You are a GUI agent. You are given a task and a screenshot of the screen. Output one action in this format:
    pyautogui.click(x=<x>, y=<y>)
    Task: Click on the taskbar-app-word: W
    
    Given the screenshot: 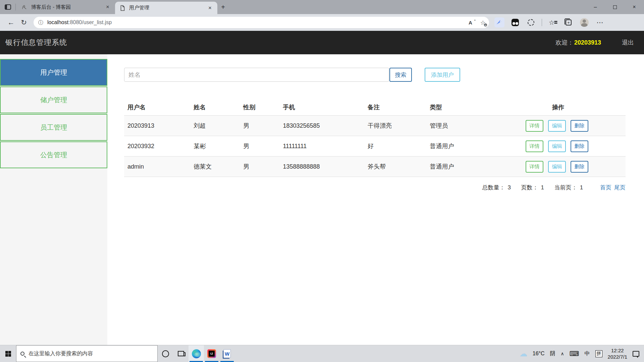 What is the action you would take?
    pyautogui.click(x=227, y=354)
    